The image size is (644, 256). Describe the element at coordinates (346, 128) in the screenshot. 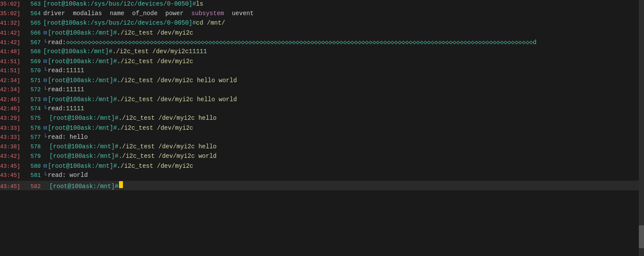

I see `content-576: [root@100ask:/mnt]# ./i2c_test /dev/myi2…` at that location.